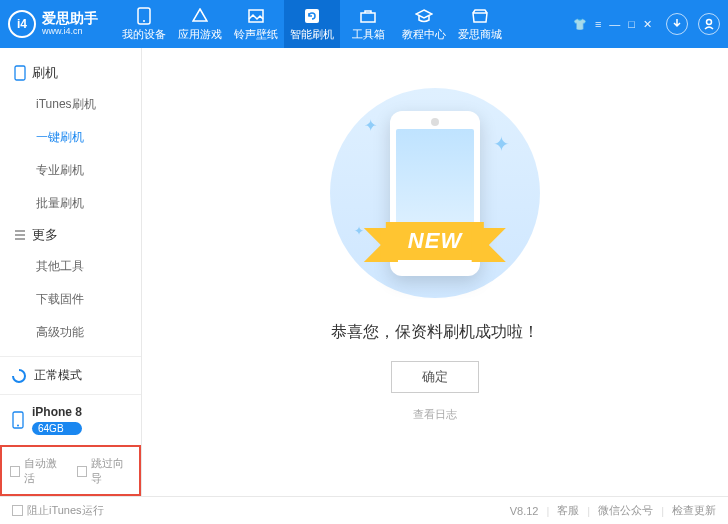  What do you see at coordinates (524, 511) in the screenshot?
I see `version-label: V8.12` at bounding box center [524, 511].